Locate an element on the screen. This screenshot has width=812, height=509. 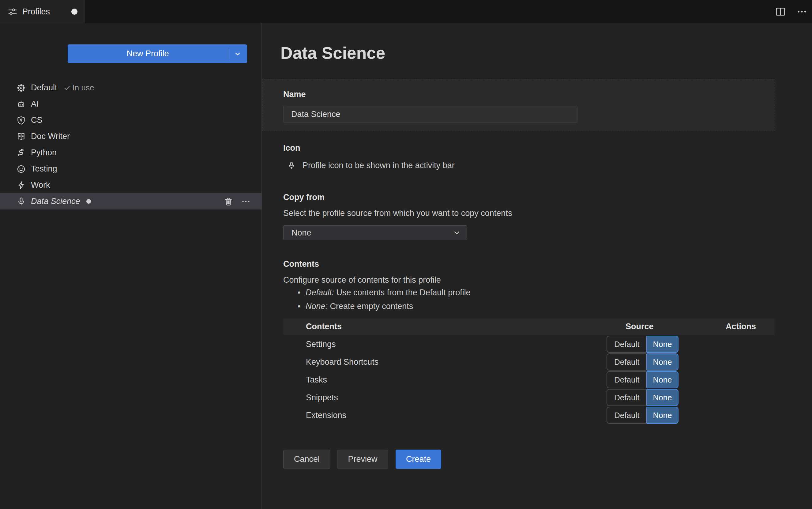
in-use-badge: In use is located at coordinates (79, 88).